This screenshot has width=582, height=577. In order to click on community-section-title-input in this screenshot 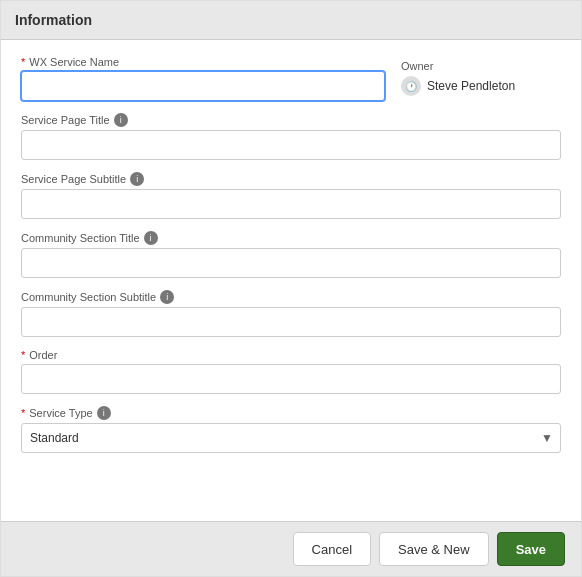, I will do `click(291, 263)`.